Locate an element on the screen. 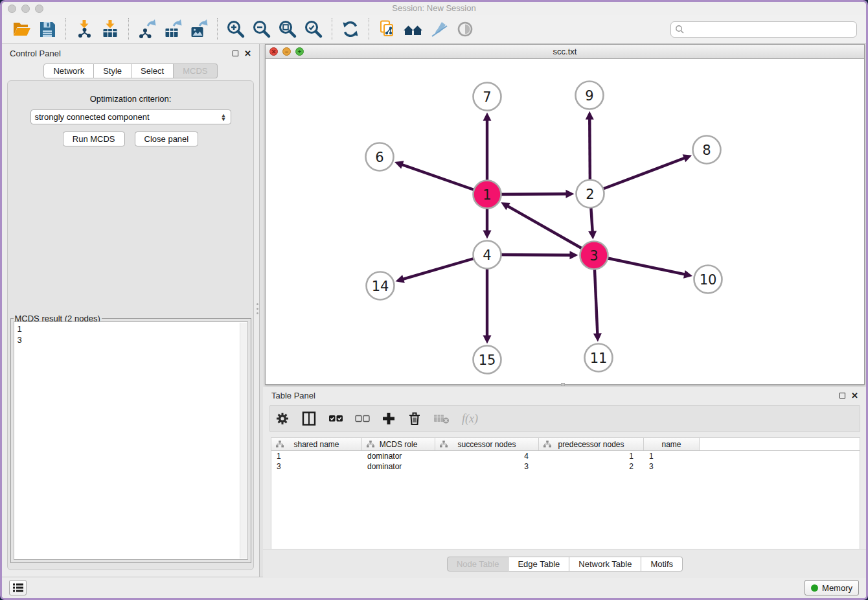 This screenshot has height=600, width=868. search-input is located at coordinates (770, 30).